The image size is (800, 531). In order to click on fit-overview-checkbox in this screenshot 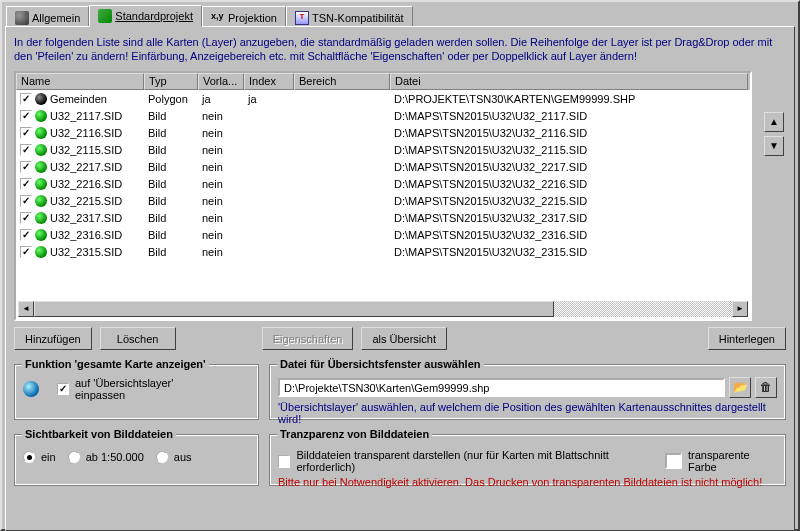, I will do `click(63, 389)`.